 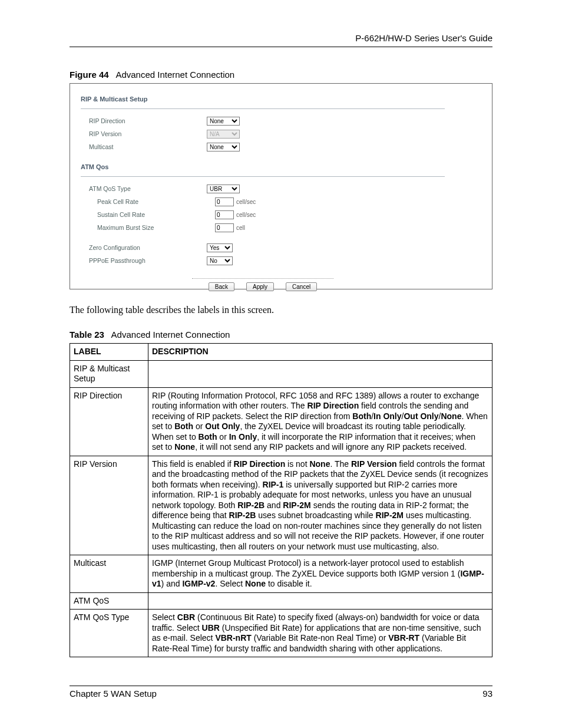 I want to click on table-row: RIP Version This field is enabled if RIP…, so click(x=282, y=506).